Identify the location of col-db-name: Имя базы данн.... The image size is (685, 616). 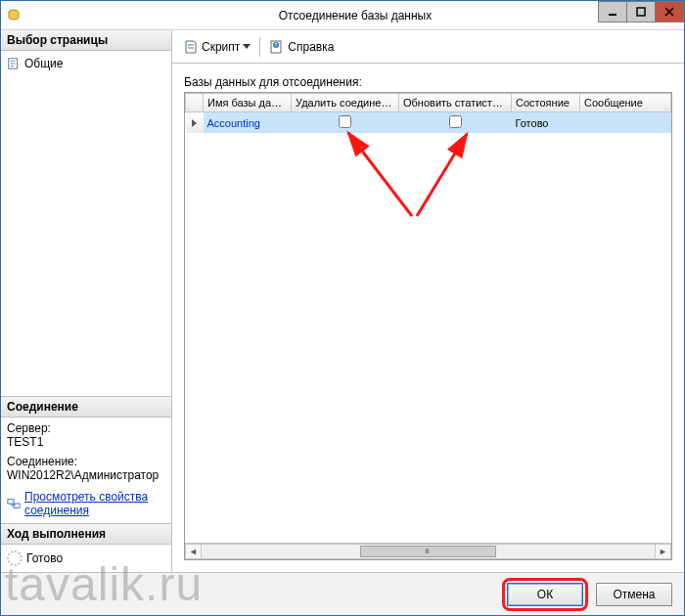
(248, 104).